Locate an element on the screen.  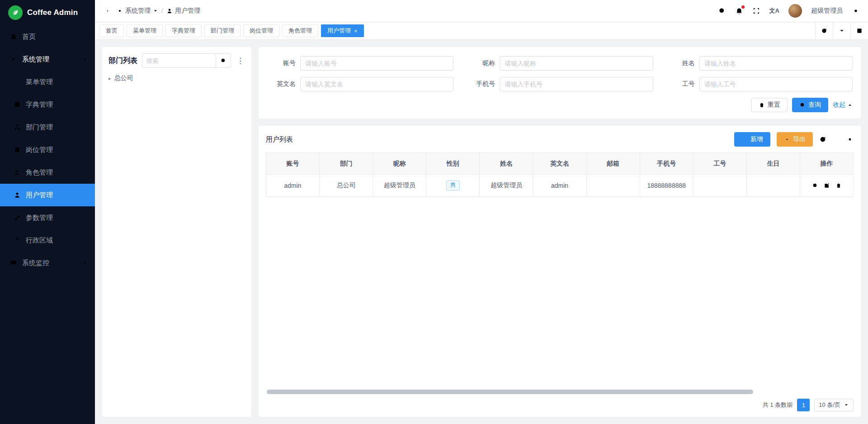
column-header-phone: 手机号 is located at coordinates (666, 164).